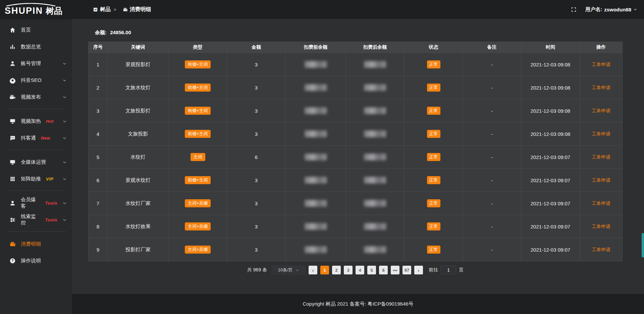 The image size is (644, 314). I want to click on cell-no: 3, so click(98, 111).